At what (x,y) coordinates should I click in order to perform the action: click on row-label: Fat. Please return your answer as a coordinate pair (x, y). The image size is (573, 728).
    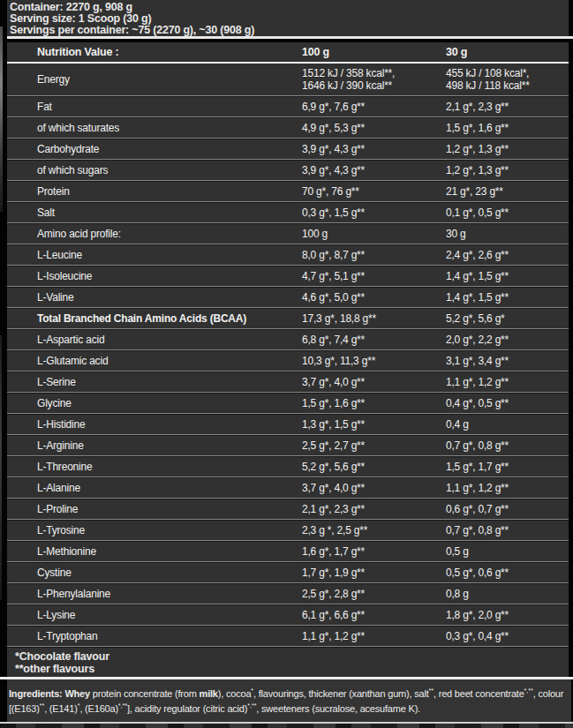
    Looking at the image, I should click on (155, 107).